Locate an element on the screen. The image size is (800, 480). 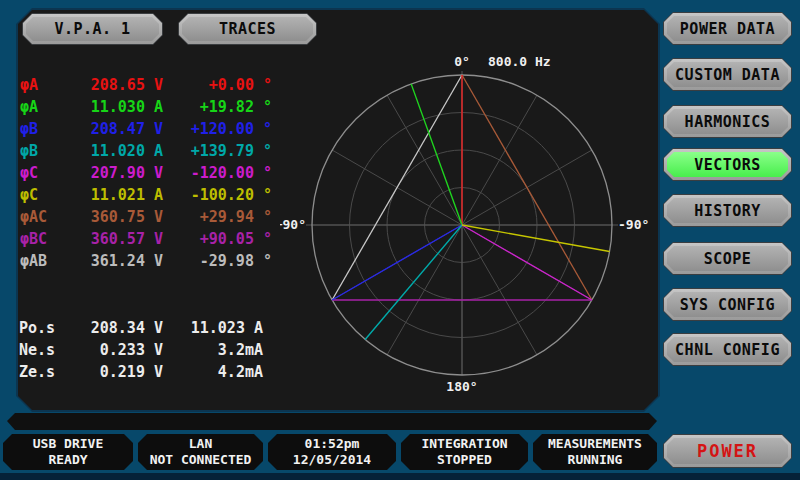
power-button-label: POWER is located at coordinates (728, 451).